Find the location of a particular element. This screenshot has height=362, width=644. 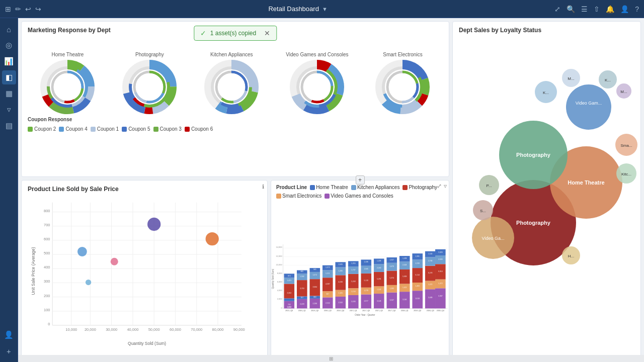

scatter-point-blue1 is located at coordinates (83, 251).